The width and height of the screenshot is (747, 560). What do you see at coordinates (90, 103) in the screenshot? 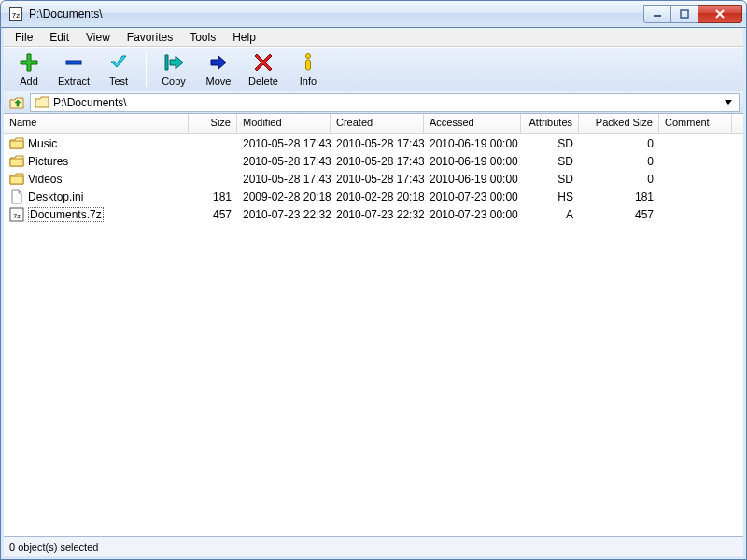
I see `path-text: P:\Documents\` at bounding box center [90, 103].